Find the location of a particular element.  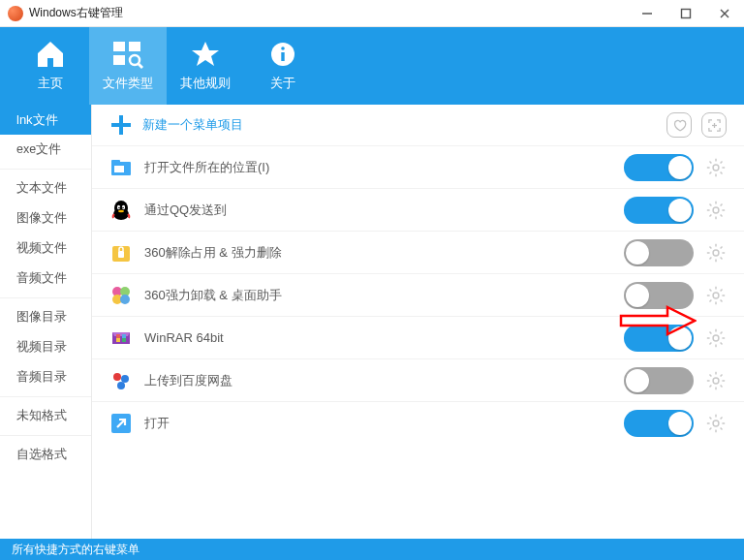

qq-icon is located at coordinates (121, 210).